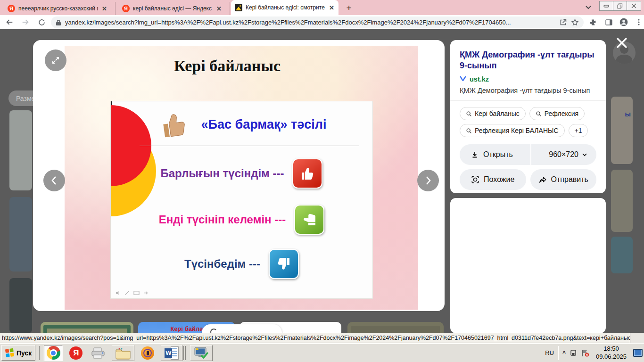 Image resolution: width=644 pixels, height=362 pixels. I want to click on bookmark-star-icon, so click(575, 23).